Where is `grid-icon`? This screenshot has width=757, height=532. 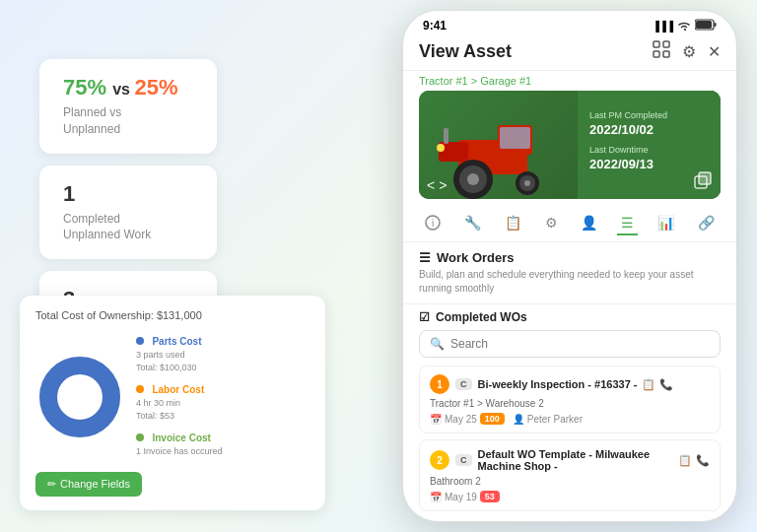
grid-icon is located at coordinates (661, 51).